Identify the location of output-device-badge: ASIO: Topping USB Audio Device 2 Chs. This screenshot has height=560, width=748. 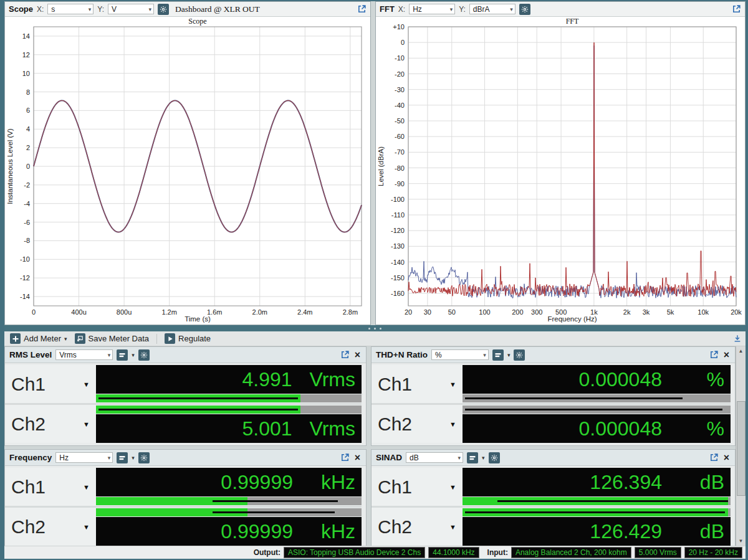
(354, 553).